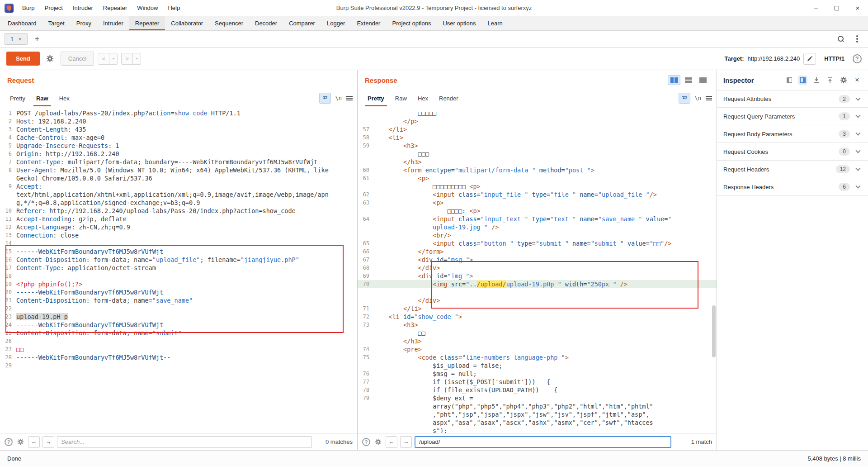  I want to click on layout-rows-button, so click(689, 80).